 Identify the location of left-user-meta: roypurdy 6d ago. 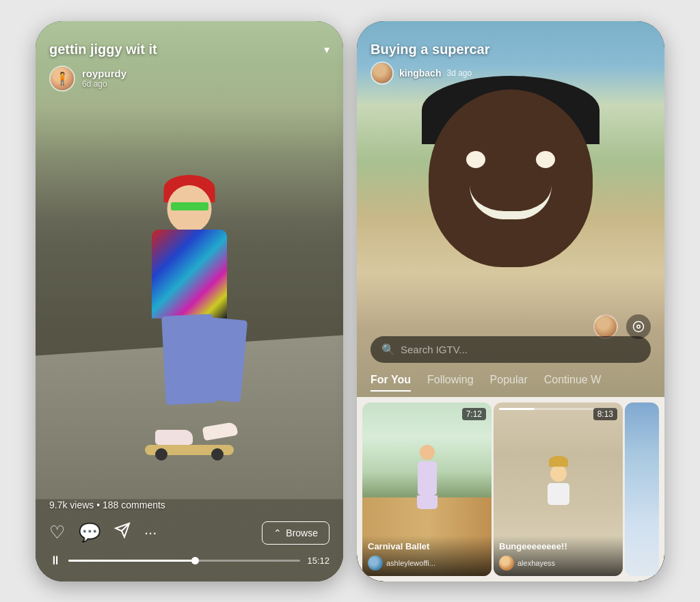
(104, 78).